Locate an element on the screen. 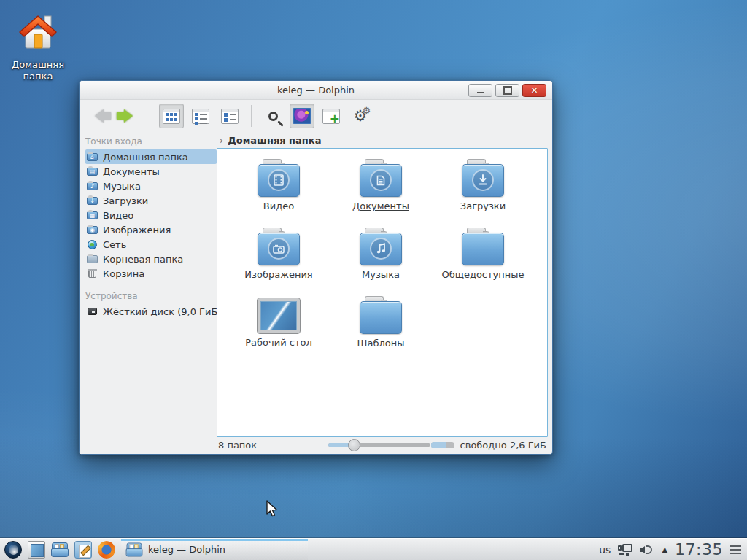 The height and width of the screenshot is (560, 747). system-tray: us ▲ 17:35 is located at coordinates (671, 550).